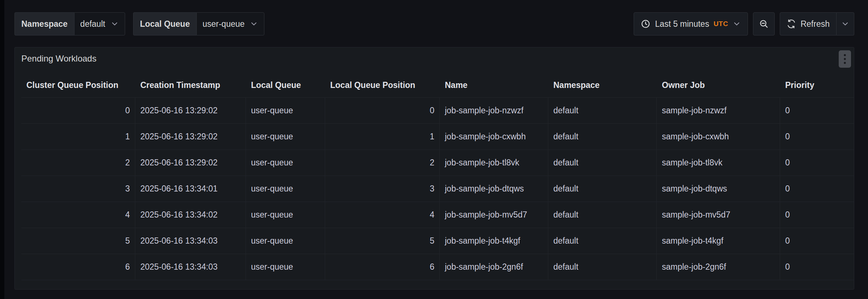 Image resolution: width=868 pixels, height=299 pixels. What do you see at coordinates (764, 24) in the screenshot?
I see `zoom-out-button` at bounding box center [764, 24].